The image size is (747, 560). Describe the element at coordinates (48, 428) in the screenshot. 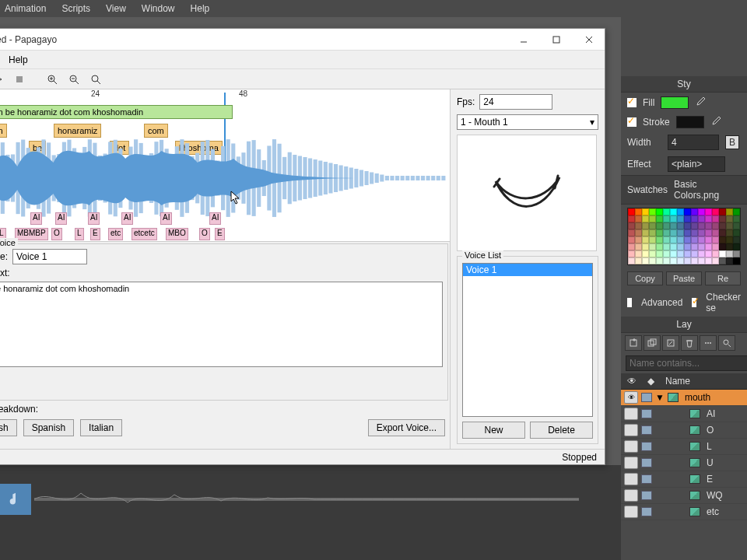

I see `lang-spanish-button: Spanish` at that location.